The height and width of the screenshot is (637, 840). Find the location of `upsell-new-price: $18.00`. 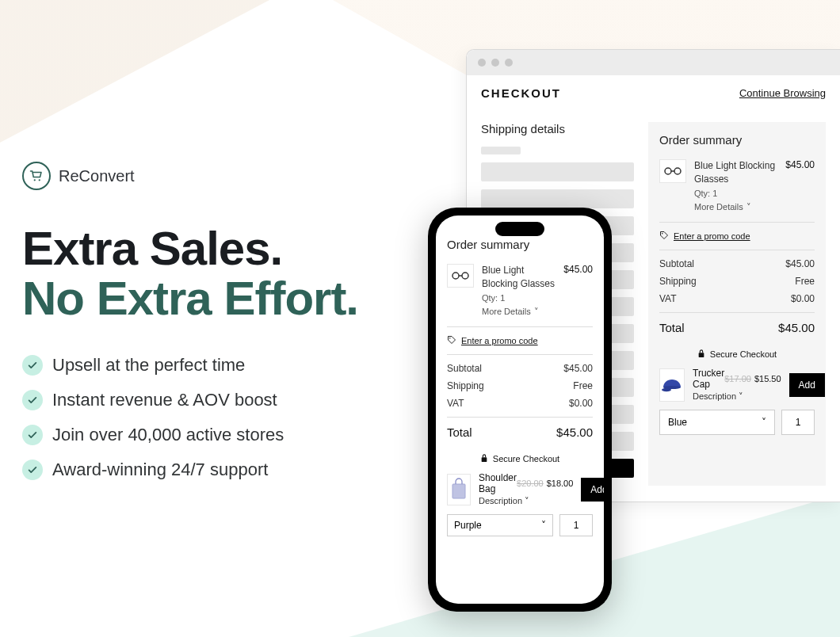

upsell-new-price: $18.00 is located at coordinates (560, 483).